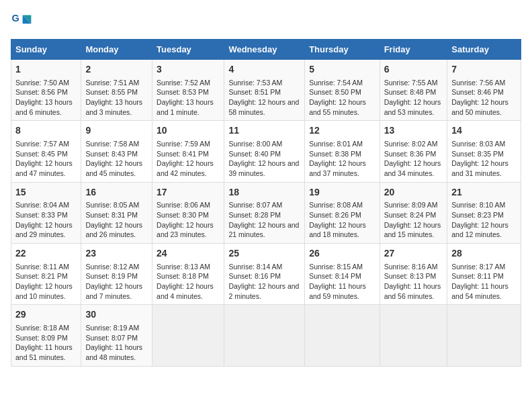  I want to click on header-wednesday: Wednesday, so click(265, 50).